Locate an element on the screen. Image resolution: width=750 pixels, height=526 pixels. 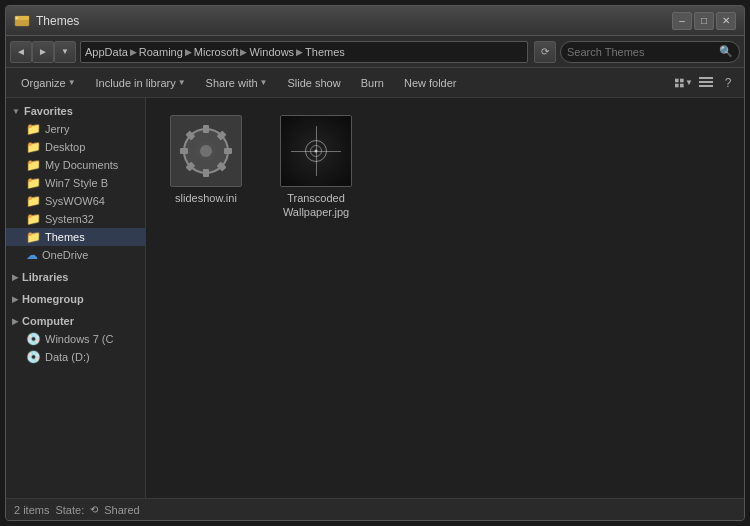
path-appdata: AppData is located at coordinates (106, 52).